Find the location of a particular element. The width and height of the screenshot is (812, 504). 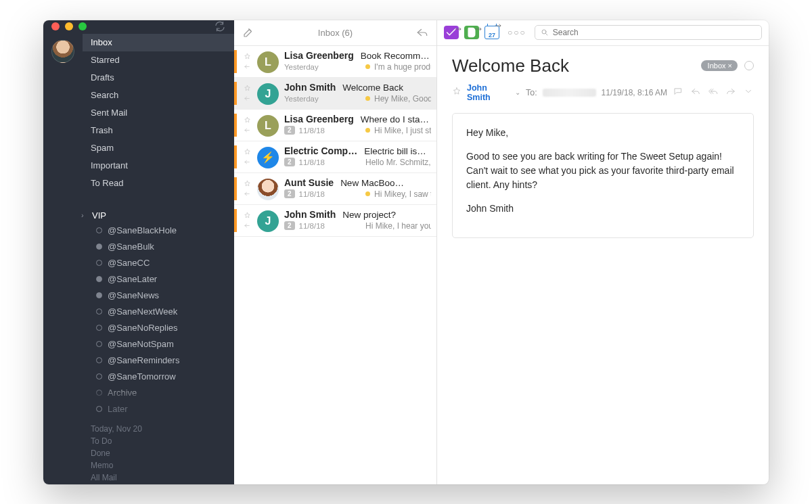

folder-trash: Trash is located at coordinates (139, 131).